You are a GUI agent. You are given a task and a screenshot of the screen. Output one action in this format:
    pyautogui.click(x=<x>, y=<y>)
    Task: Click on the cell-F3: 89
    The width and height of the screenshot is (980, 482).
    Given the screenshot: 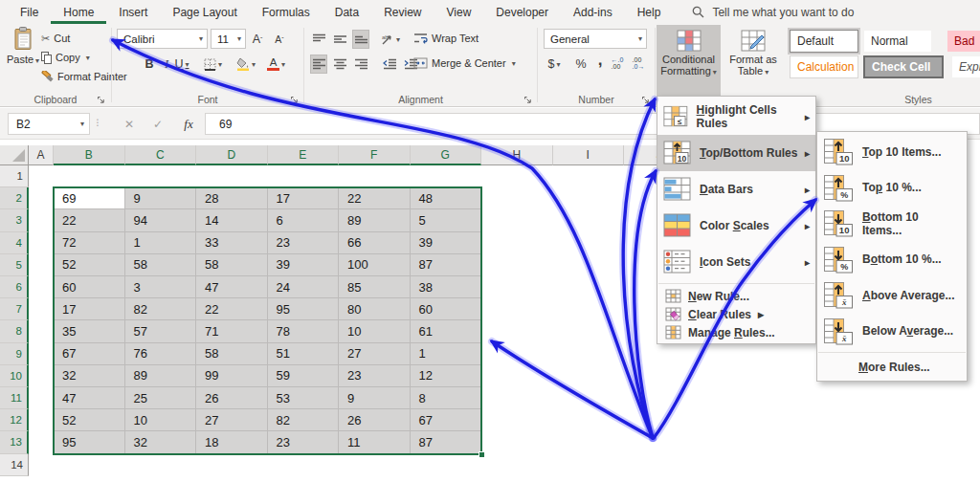 What is the action you would take?
    pyautogui.click(x=375, y=220)
    